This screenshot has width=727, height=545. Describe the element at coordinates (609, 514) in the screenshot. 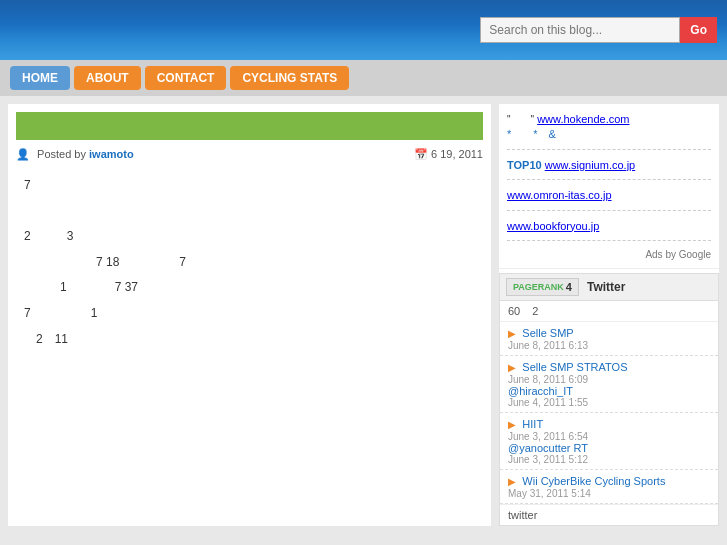

I see `widget-footer: twitter` at that location.